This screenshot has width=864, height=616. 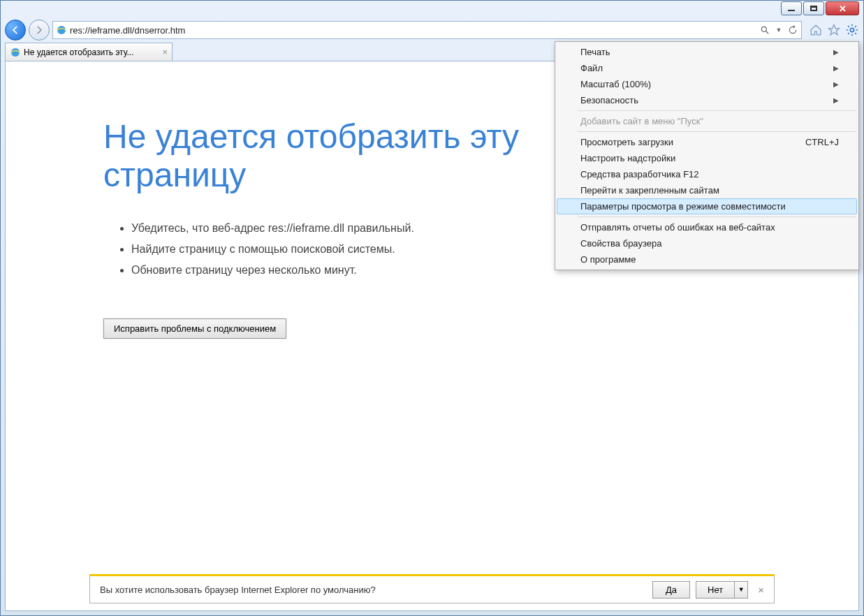 What do you see at coordinates (707, 190) in the screenshot?
I see `menu-item: Перейти к закрепленным сайтам` at bounding box center [707, 190].